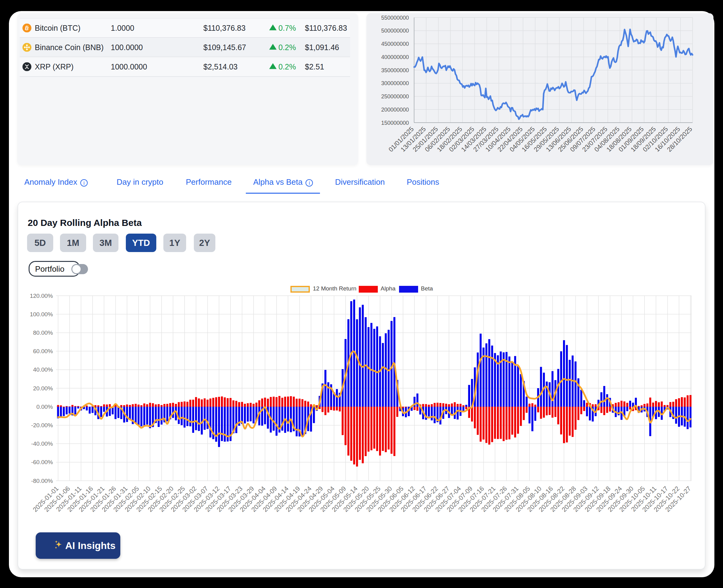  What do you see at coordinates (45, 407) in the screenshot?
I see `svg-text: 0.00%` at bounding box center [45, 407].